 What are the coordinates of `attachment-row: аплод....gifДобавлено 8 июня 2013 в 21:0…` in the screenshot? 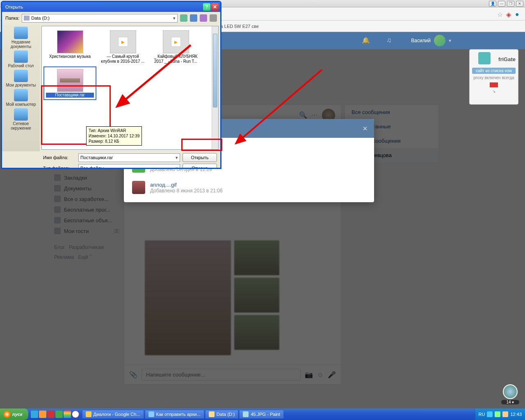 It's located at (249, 187).